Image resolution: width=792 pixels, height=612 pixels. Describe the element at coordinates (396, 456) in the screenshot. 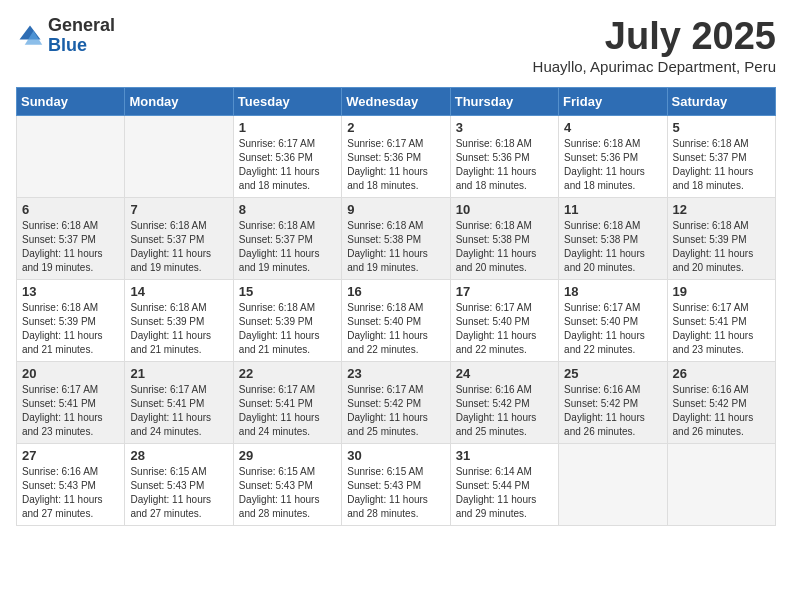

I see `day-number: 30` at that location.